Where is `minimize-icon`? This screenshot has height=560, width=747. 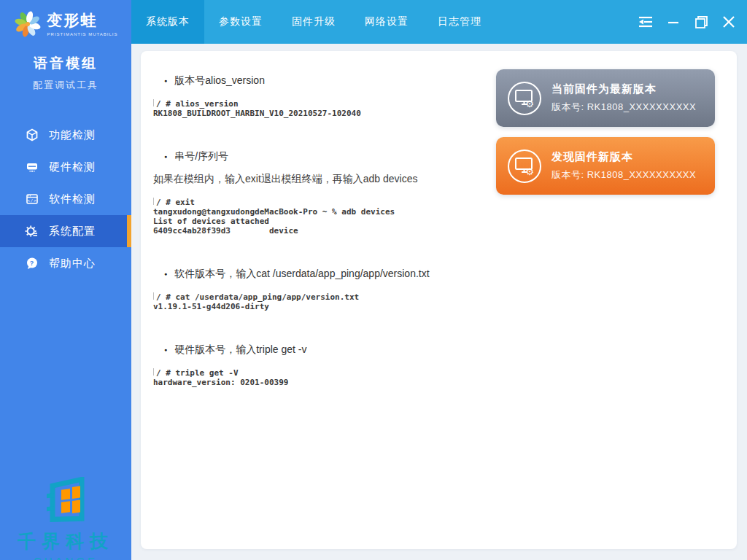 minimize-icon is located at coordinates (673, 22).